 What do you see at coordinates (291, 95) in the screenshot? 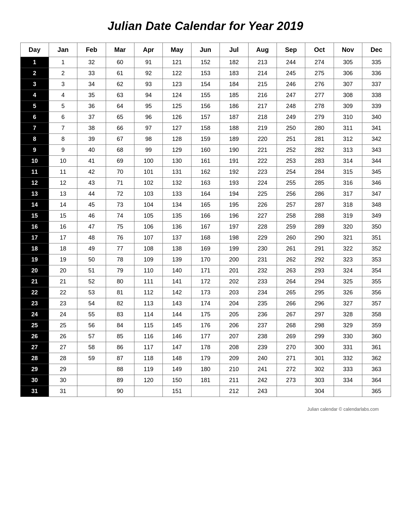
I see `value-cell-sep: 247` at bounding box center [291, 95].